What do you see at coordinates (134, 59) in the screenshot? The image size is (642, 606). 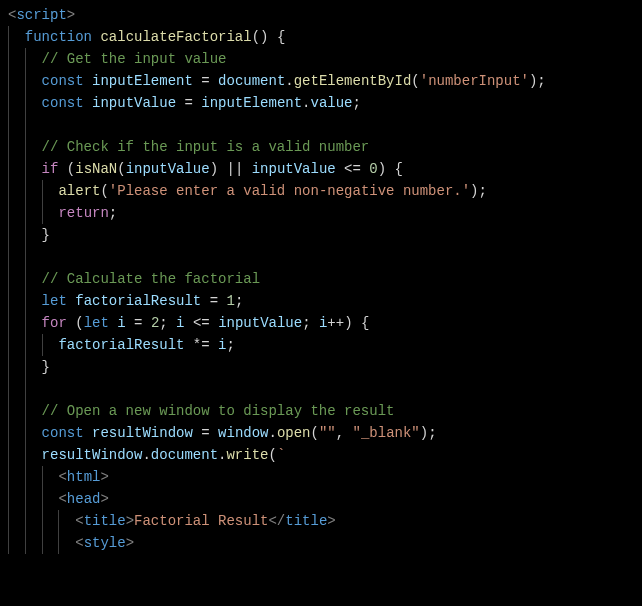 I see `token-cmt: // Get the input value` at bounding box center [134, 59].